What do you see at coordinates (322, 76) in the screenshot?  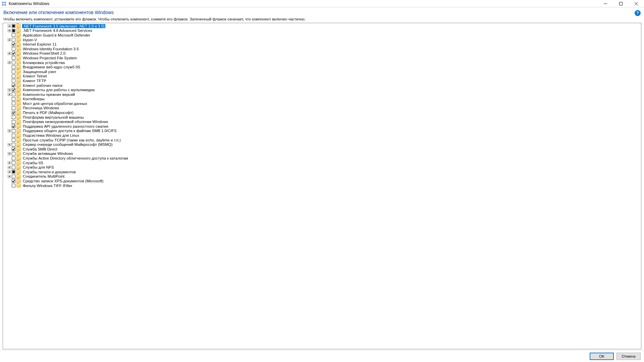 I see `feature-row: Клиент Telnet` at bounding box center [322, 76].